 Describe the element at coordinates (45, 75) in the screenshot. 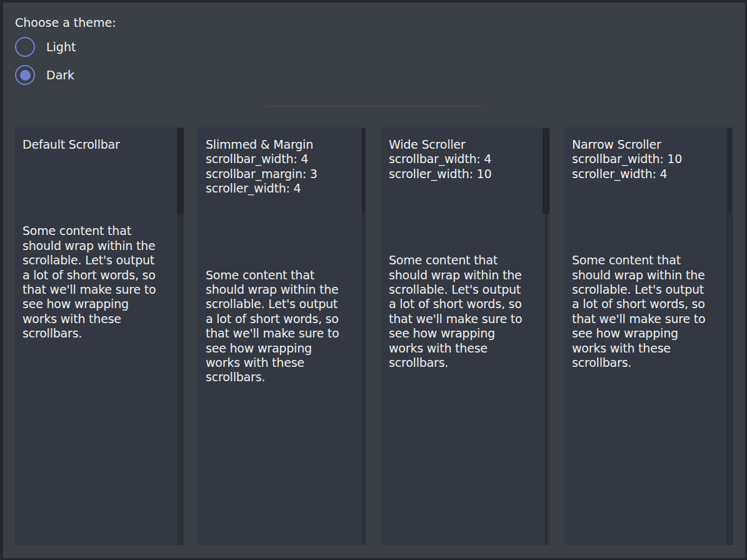

I see `radio-option-dark: Dark` at that location.